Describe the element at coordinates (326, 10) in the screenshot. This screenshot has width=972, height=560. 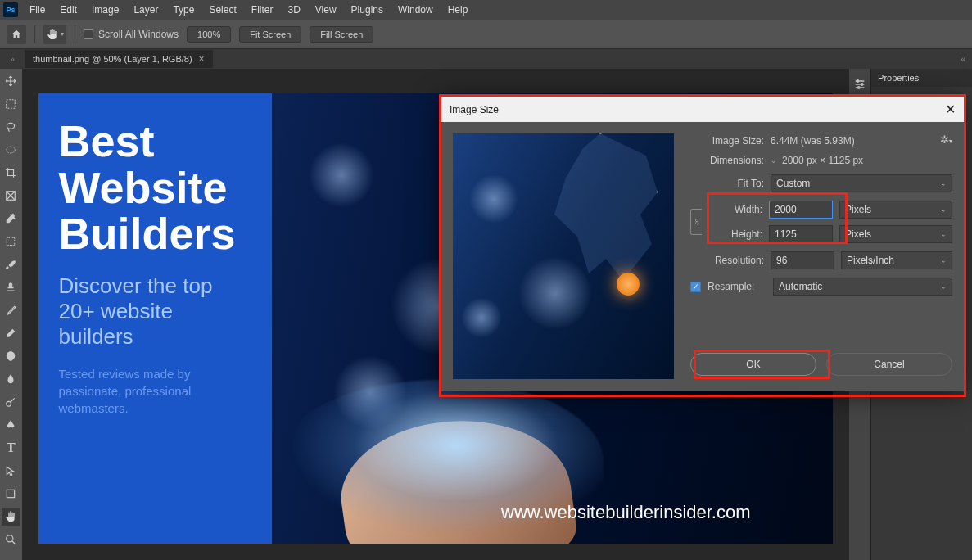
I see `menu-view: View` at that location.